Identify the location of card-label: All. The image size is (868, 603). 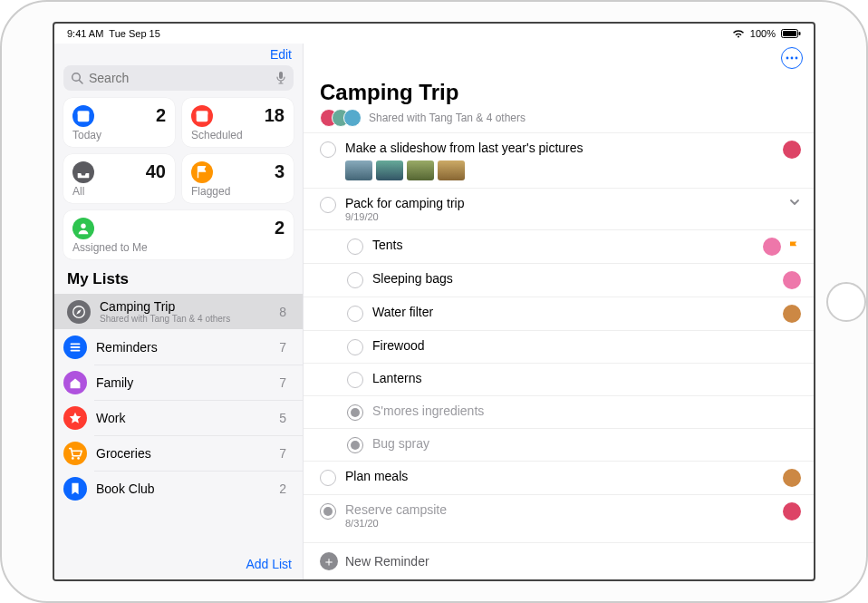
(120, 191).